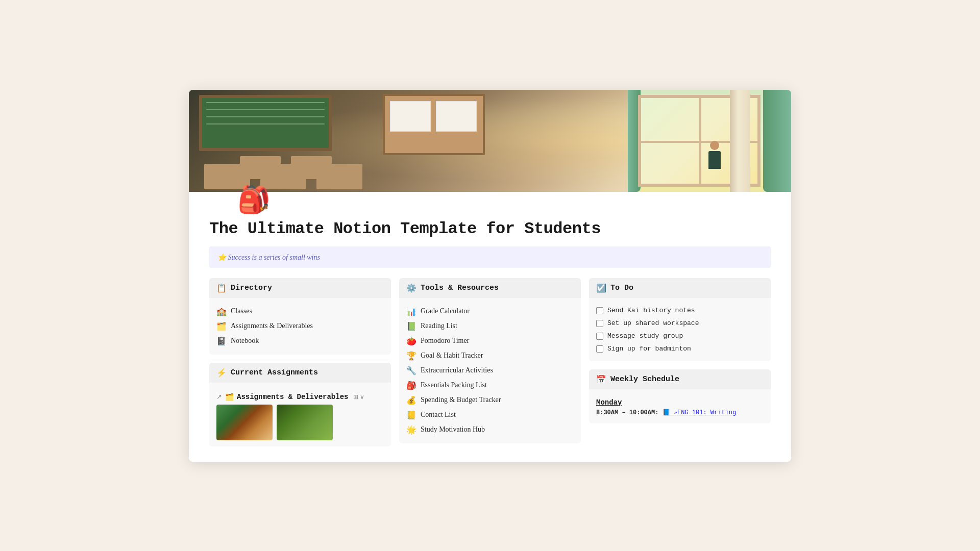  Describe the element at coordinates (680, 288) in the screenshot. I see `todo-card-header: ☑️ To Do` at that location.